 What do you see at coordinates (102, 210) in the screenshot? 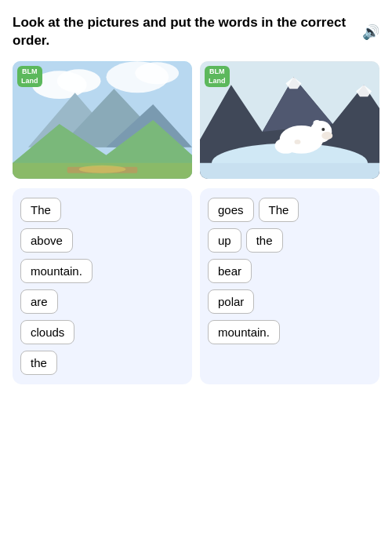
I see `word-row-0: The` at bounding box center [102, 210].